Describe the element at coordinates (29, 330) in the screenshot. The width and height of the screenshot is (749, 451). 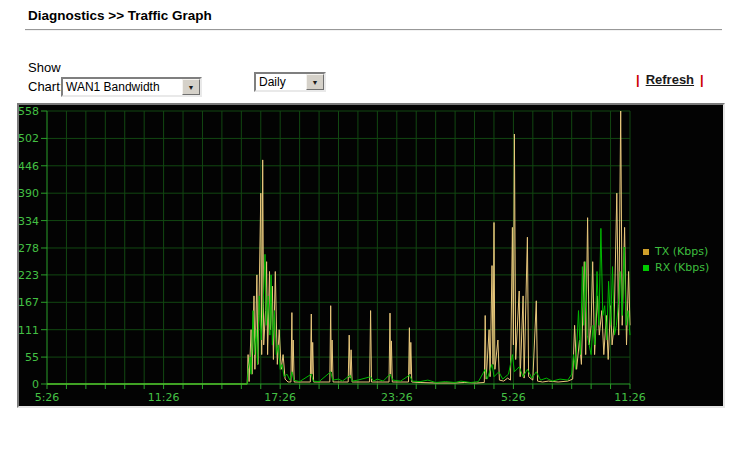
I see `svg-text: 111` at that location.